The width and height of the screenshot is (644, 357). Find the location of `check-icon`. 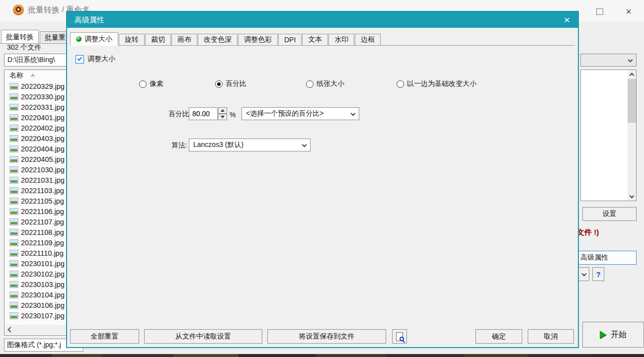

check-icon is located at coordinates (80, 59).